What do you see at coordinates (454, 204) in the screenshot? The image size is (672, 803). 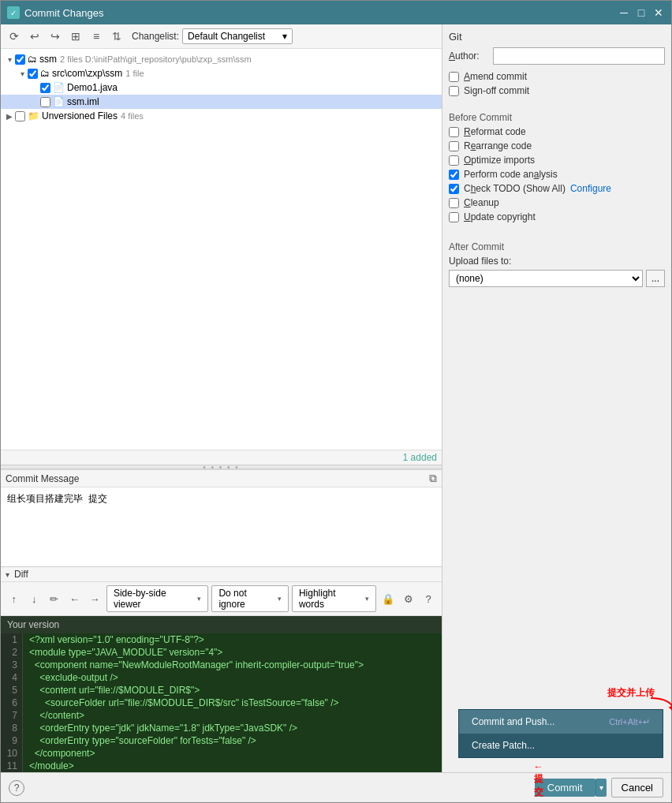 I see `cleanup-checkbox` at bounding box center [454, 204].